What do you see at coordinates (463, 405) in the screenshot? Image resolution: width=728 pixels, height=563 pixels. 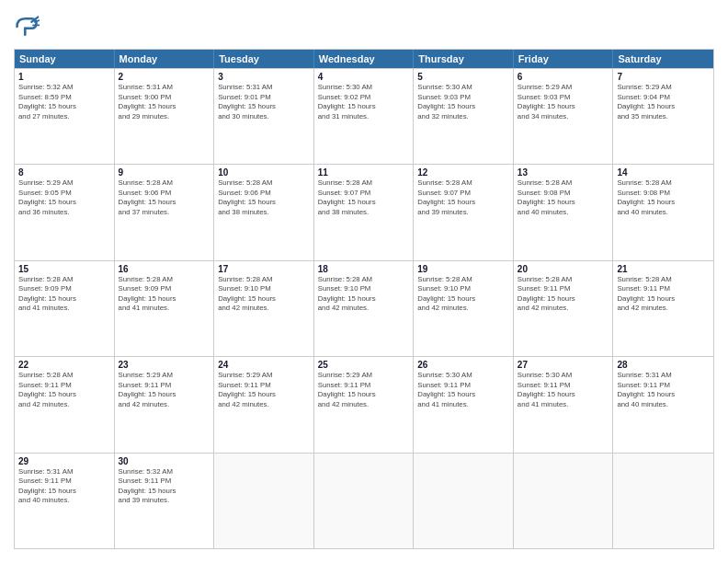 I see `calendar-cell: 26Sunrise: 5:30 AM Sunset: 9:11 PM Dayli…` at bounding box center [463, 405].